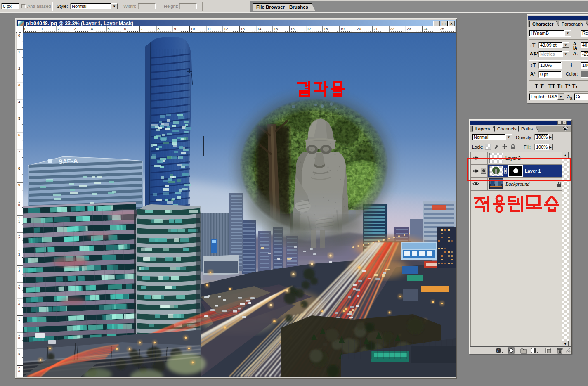  I want to click on svg-text: 19, so click(342, 29).